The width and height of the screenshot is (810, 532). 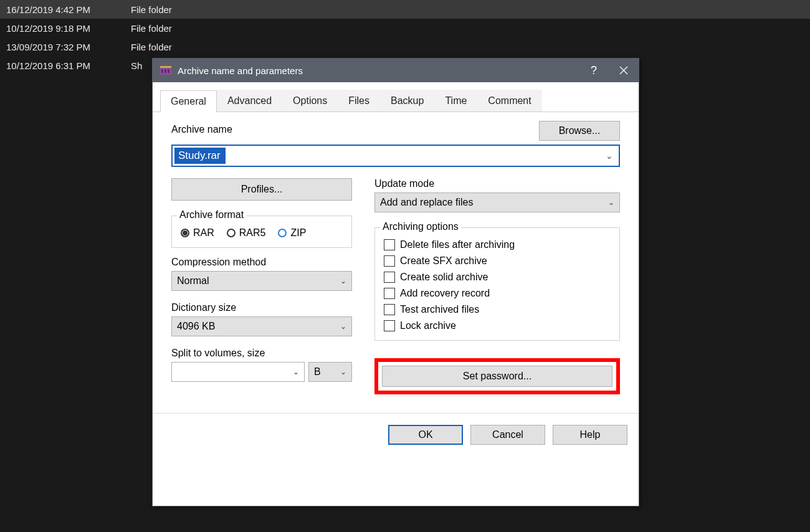 What do you see at coordinates (62, 47) in the screenshot?
I see `file-date: 13/09/2019 7:32 PM` at bounding box center [62, 47].